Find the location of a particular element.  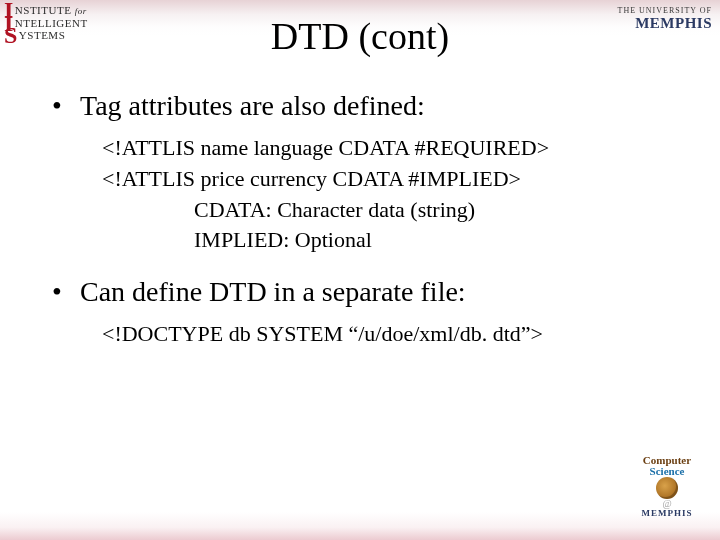

code-line: <!ATTLIS price currency CDATA #IMPLIED> is located at coordinates (391, 180).